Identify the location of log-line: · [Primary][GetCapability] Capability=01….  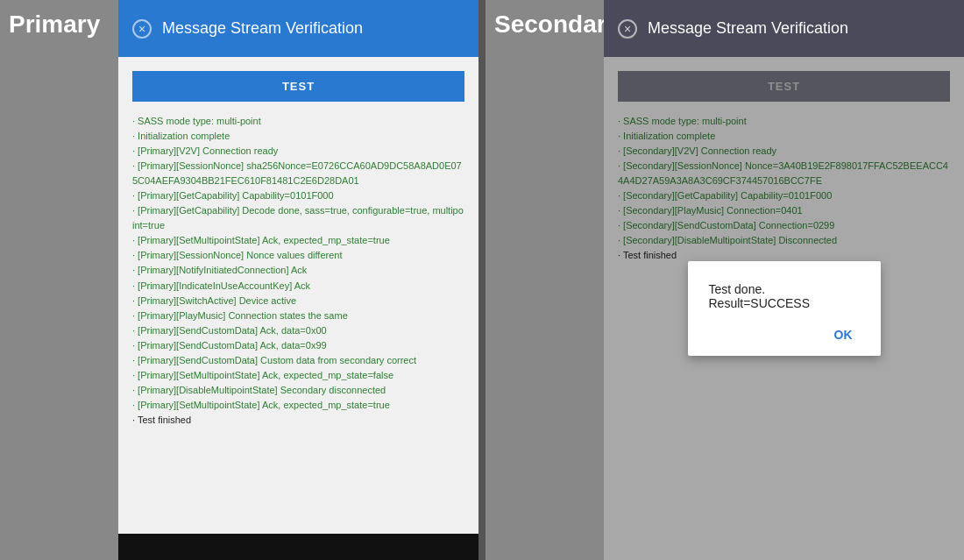
(298, 196).